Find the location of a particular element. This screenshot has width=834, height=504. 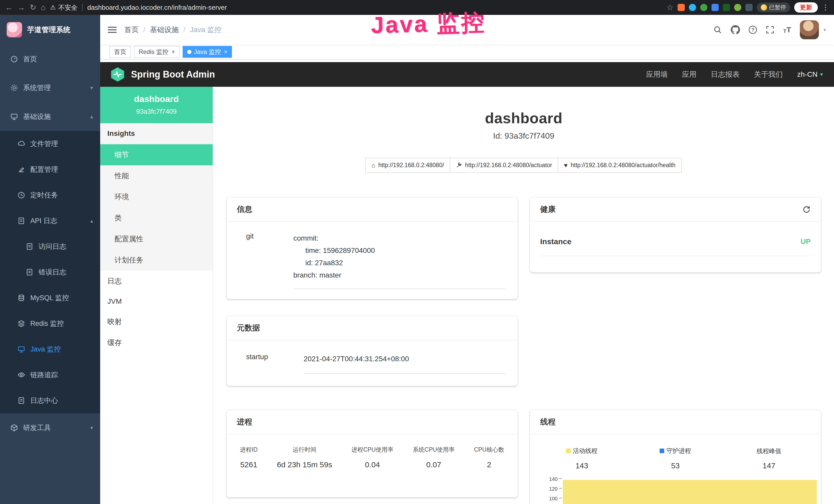

logo-row: 芋道管理系统 is located at coordinates (50, 30).